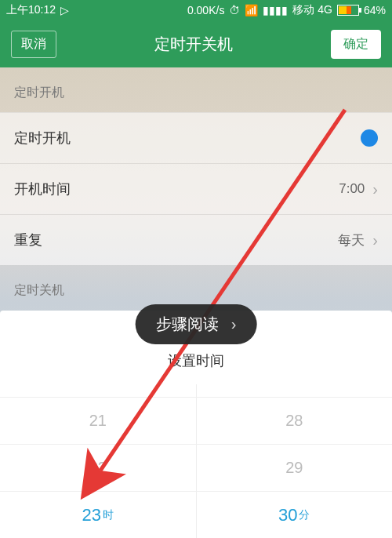  Describe the element at coordinates (34, 44) in the screenshot. I see `cancel-button: 取消` at that location.